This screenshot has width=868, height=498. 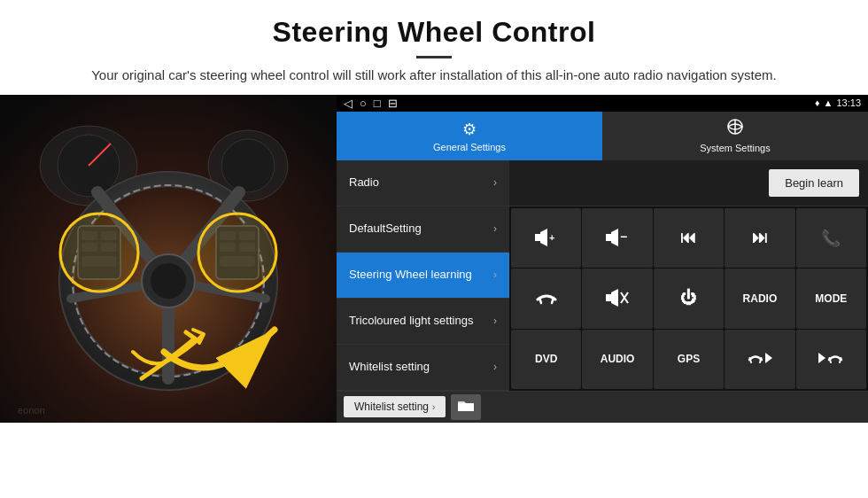 What do you see at coordinates (423, 276) in the screenshot?
I see `menu-item-steering: Steering Wheel learning ›` at bounding box center [423, 276].